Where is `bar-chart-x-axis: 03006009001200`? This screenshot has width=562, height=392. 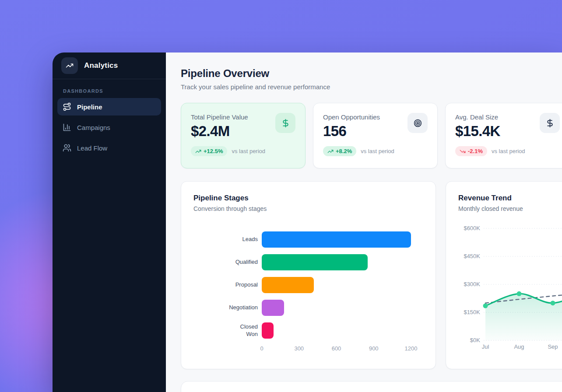
bar-chart-x-axis: 03006009001200 is located at coordinates (336, 349).